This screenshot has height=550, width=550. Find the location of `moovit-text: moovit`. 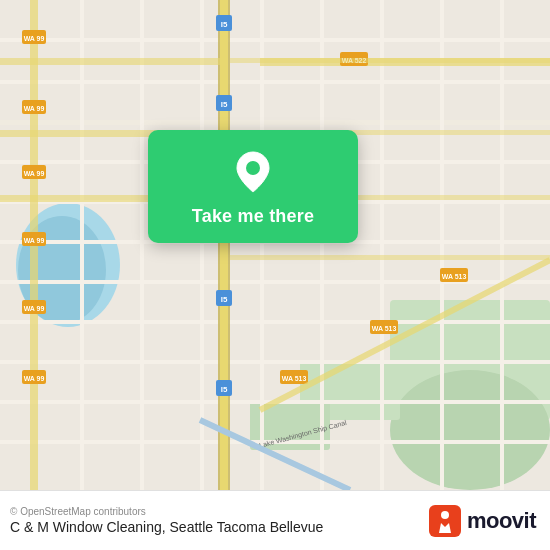

moovit-text: moovit is located at coordinates (502, 521).